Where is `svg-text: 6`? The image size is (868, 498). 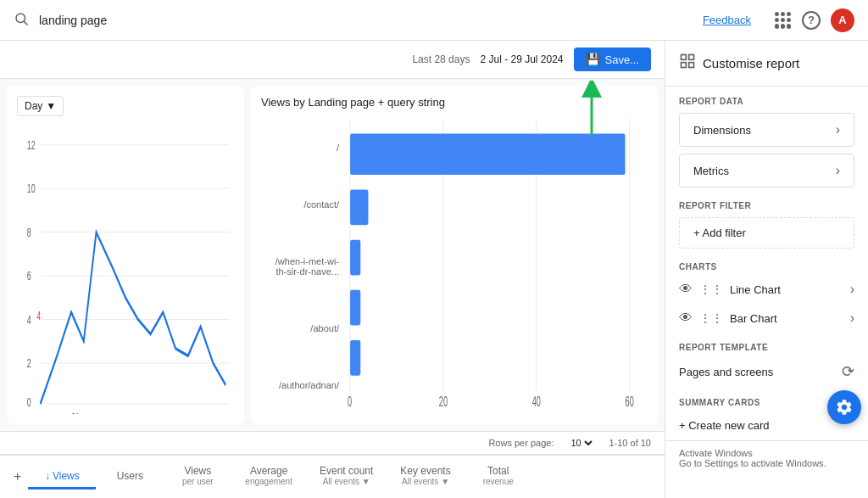 svg-text: 6 is located at coordinates (29, 277).